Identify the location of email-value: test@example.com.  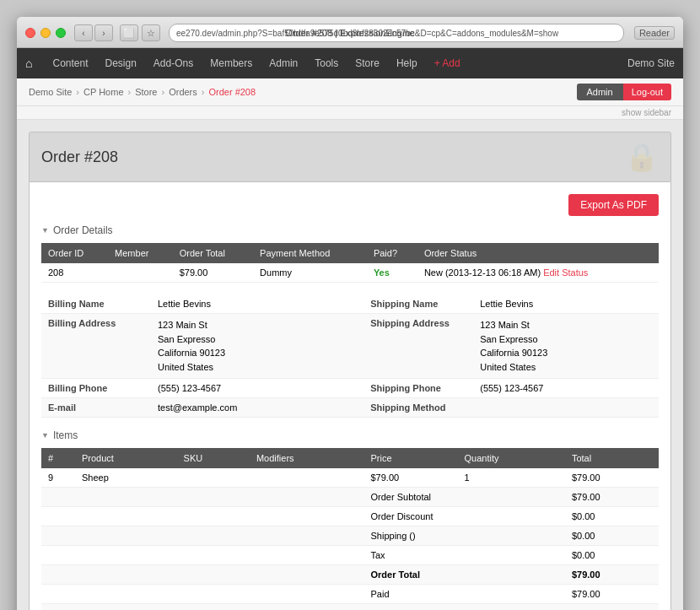
(257, 408).